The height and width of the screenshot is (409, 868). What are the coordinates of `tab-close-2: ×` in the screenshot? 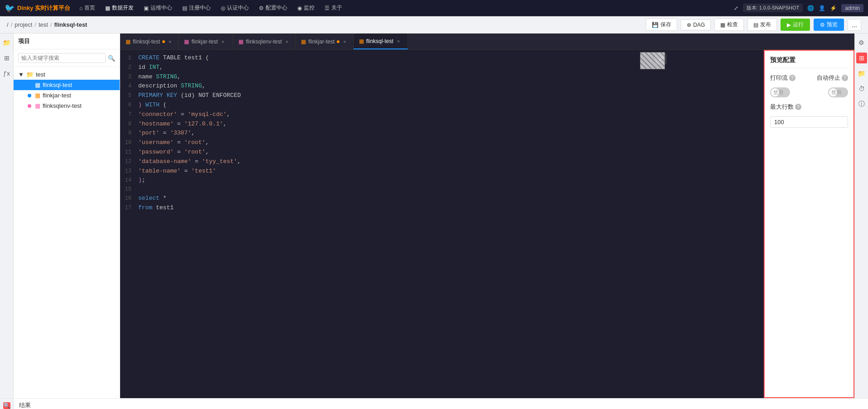 It's located at (287, 42).